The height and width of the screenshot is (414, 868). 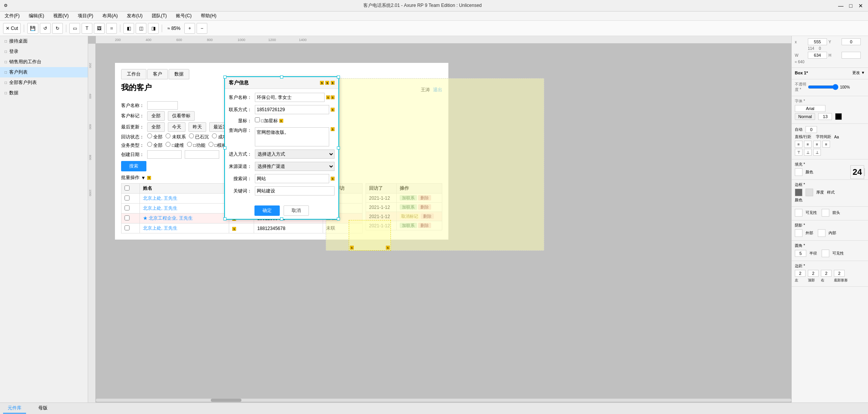 What do you see at coordinates (44, 83) in the screenshot?
I see `sidebar-item-all-customers: □ 全部客户列表` at bounding box center [44, 83].